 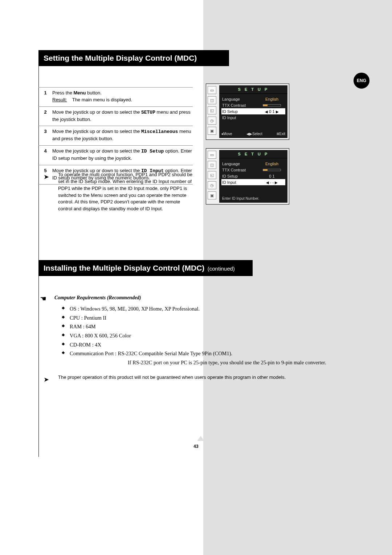 I want to click on osd-row-idsetup: ID Setup 0 1, so click(x=253, y=176).